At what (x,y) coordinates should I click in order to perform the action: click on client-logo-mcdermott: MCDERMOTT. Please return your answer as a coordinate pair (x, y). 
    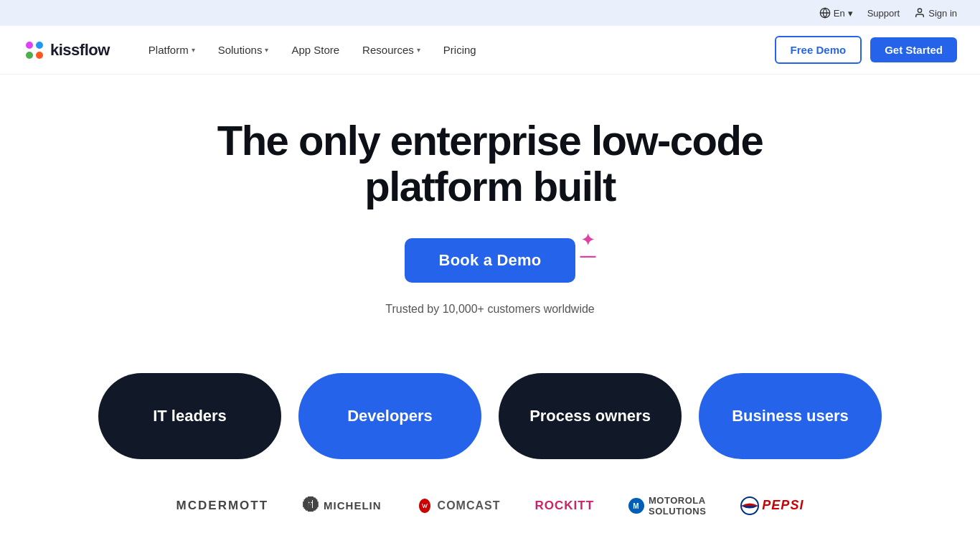
    Looking at the image, I should click on (222, 506).